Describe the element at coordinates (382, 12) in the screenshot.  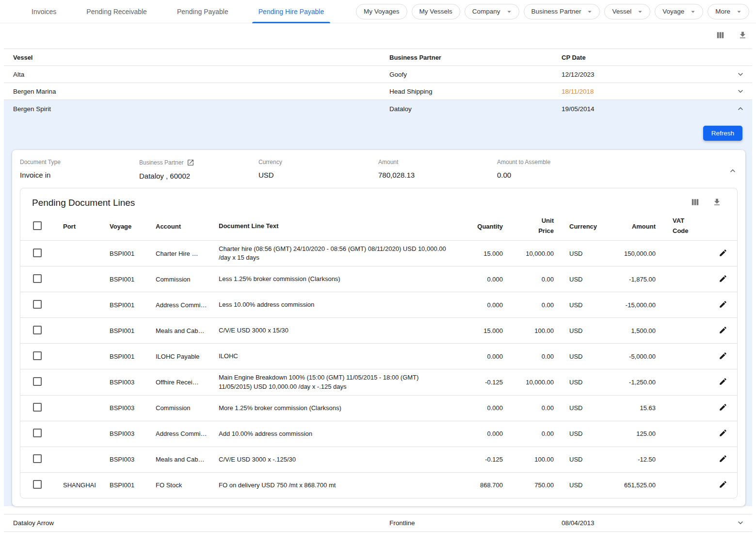
I see `chip-label: My Voyages` at that location.